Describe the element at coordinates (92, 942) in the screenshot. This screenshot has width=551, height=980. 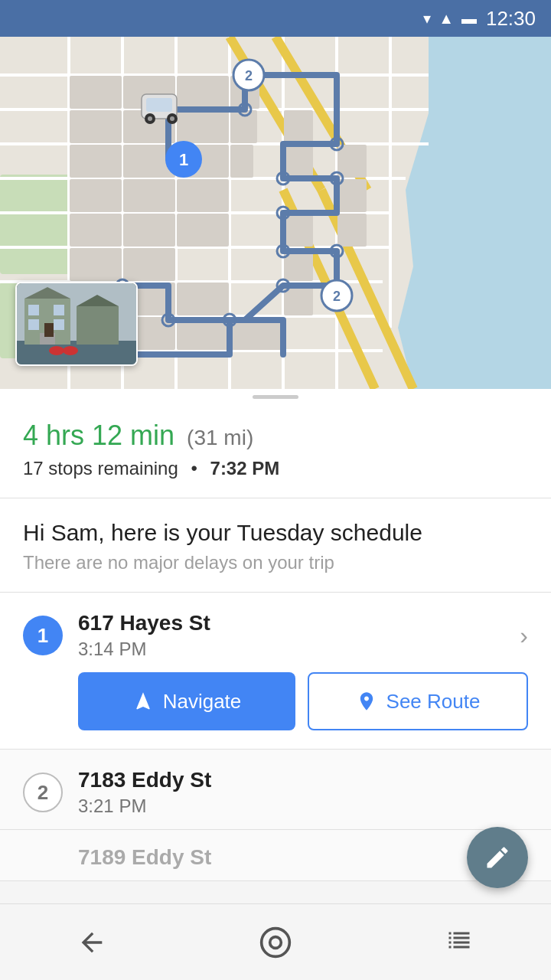
I see `back-button` at that location.